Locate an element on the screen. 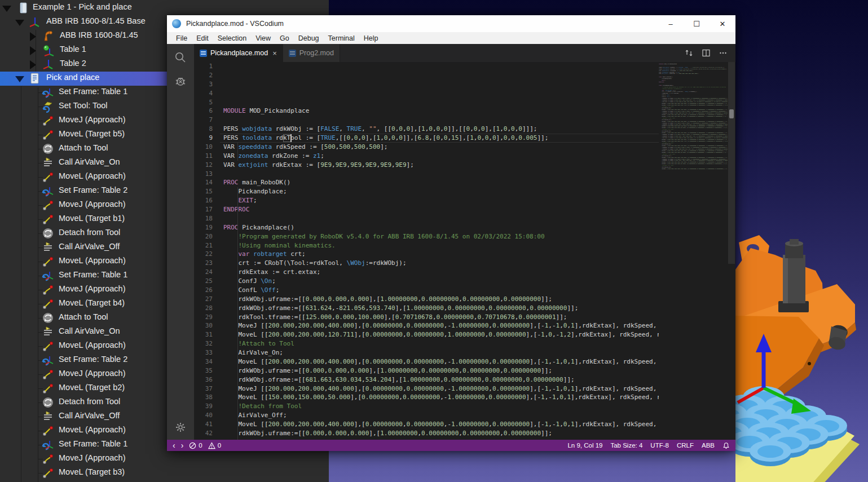 The height and width of the screenshot is (482, 868). open-changes-icon is located at coordinates (689, 53).